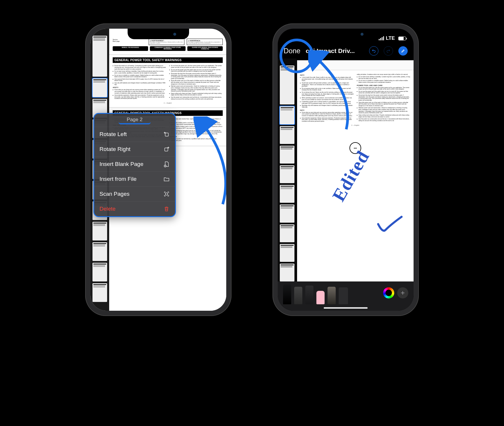 The image size is (504, 426). Describe the element at coordinates (388, 51) in the screenshot. I see `redo-button` at that location.